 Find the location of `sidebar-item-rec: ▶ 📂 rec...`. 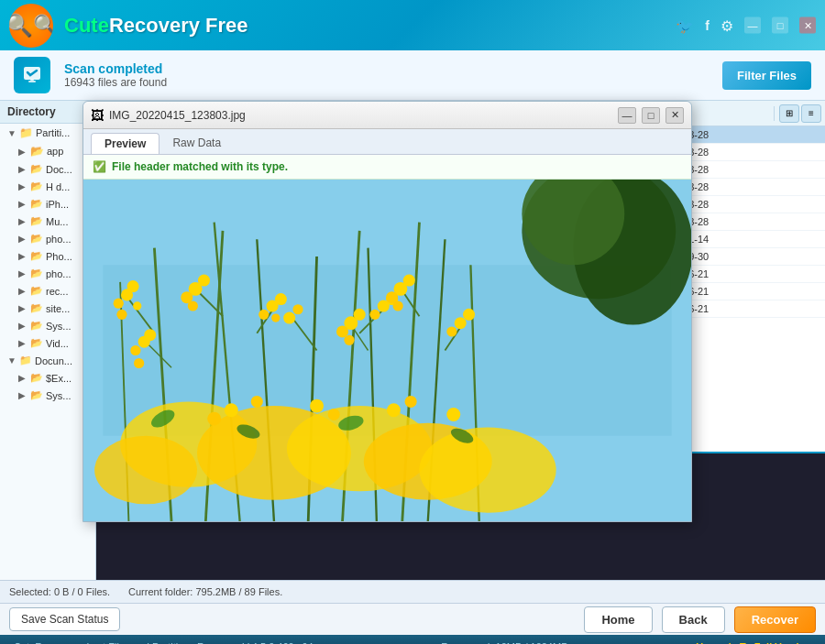

sidebar-item-rec: ▶ 📂 rec... is located at coordinates (48, 291).